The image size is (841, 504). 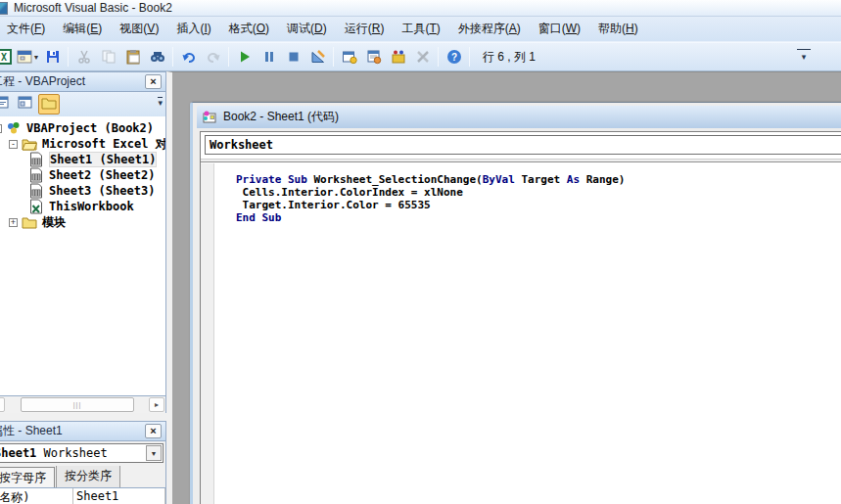 I want to click on menu-item-W: 窗口(W), so click(x=560, y=29).